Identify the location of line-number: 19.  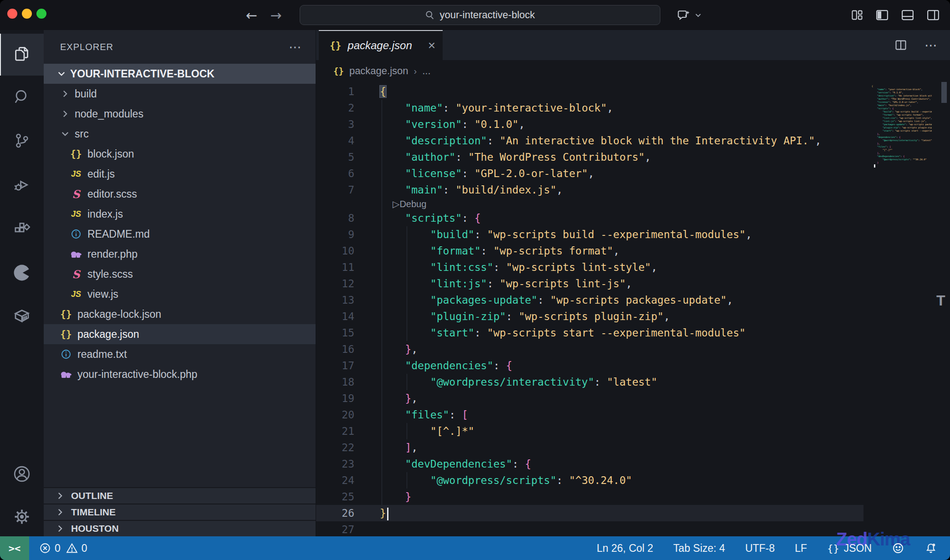
(335, 398).